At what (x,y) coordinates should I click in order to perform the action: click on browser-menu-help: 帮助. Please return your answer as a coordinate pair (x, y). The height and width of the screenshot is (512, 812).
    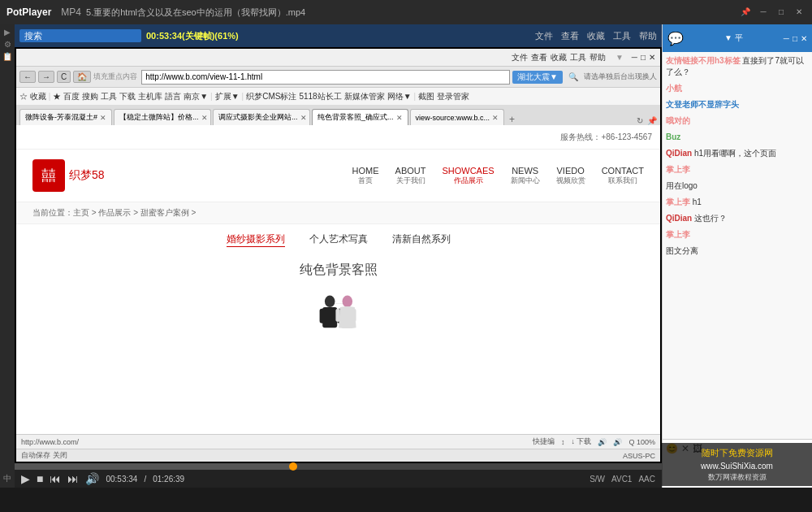
    Looking at the image, I should click on (598, 58).